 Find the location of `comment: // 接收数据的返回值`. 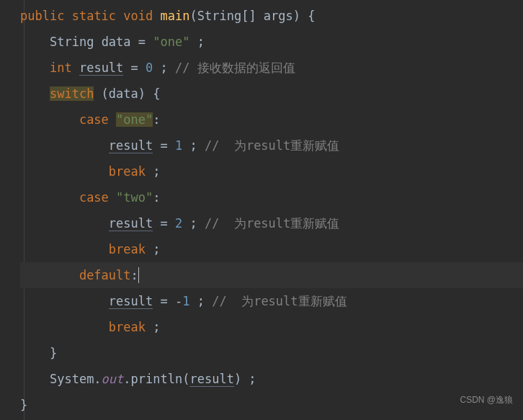

comment: // 接收数据的返回值 is located at coordinates (235, 68).